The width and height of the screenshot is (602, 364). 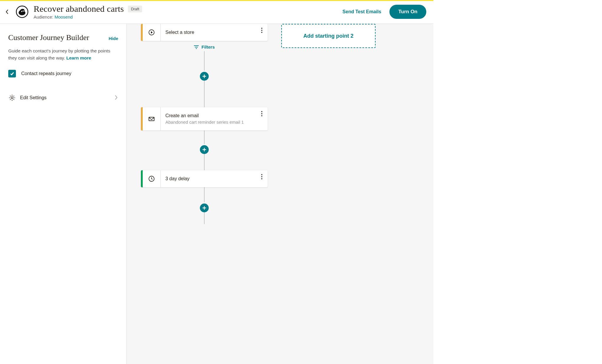 I want to click on clock-icon, so click(x=152, y=179).